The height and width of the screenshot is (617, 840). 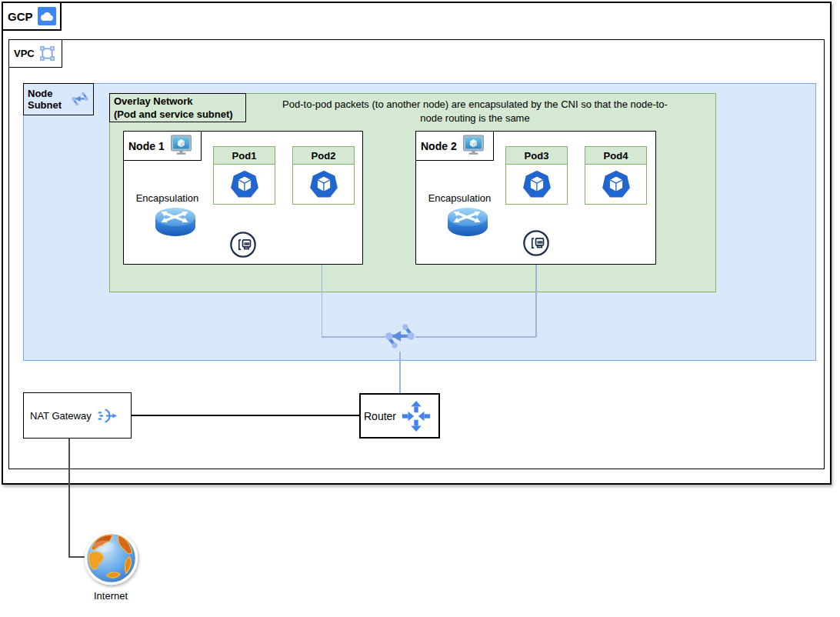 What do you see at coordinates (178, 102) in the screenshot?
I see `overlay-title: Overlay Network` at bounding box center [178, 102].